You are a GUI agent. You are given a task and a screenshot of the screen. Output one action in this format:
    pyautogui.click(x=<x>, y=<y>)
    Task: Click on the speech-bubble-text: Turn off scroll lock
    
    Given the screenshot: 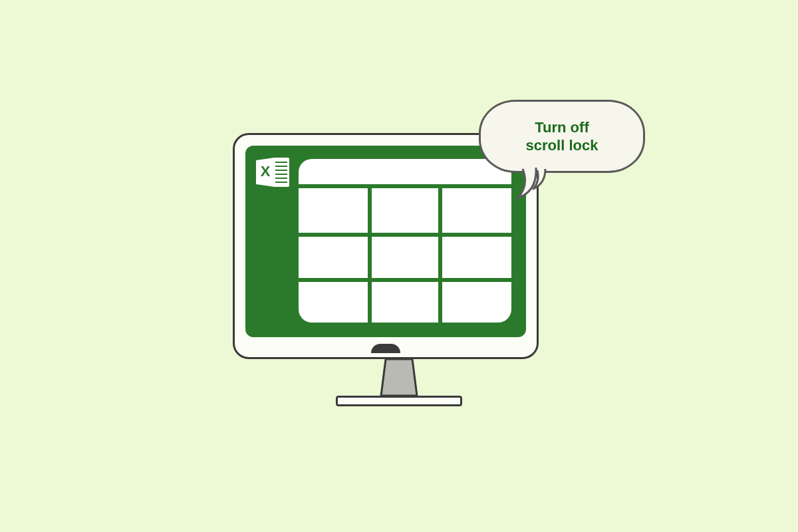 What is the action you would take?
    pyautogui.click(x=563, y=137)
    